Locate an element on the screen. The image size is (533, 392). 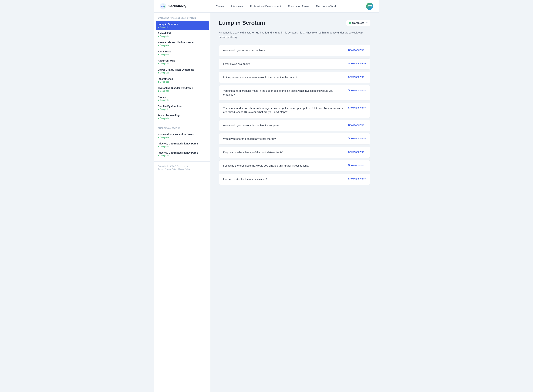
sidebar-item-testicular-swelling: Testicular swelling Complete is located at coordinates (182, 117).